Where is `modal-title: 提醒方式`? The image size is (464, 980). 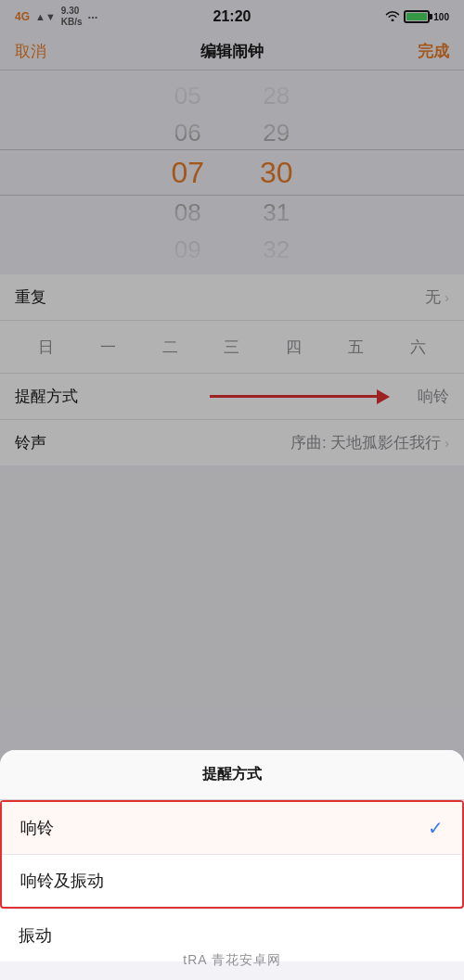
modal-title: 提醒方式 is located at coordinates (232, 775).